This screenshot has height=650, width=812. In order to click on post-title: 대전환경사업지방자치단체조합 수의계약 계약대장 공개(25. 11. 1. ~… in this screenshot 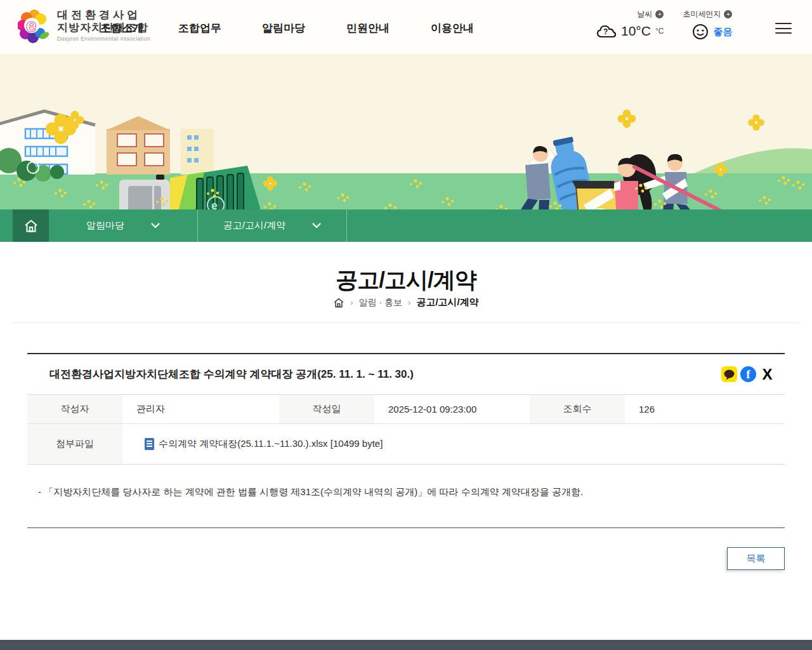, I will do `click(232, 375)`.